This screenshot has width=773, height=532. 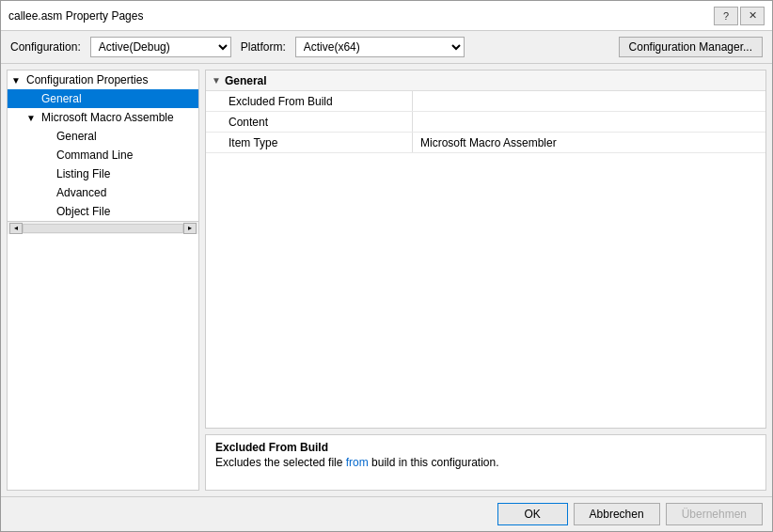 What do you see at coordinates (103, 155) in the screenshot?
I see `sidebar-item-command-line: Command Line` at bounding box center [103, 155].